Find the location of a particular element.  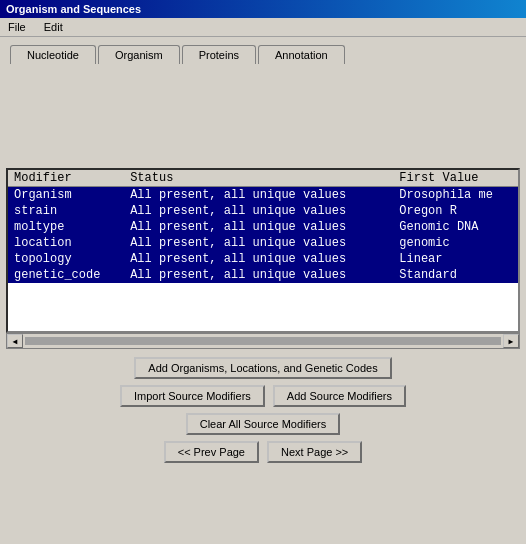

tab-annotation: Annotation is located at coordinates (302, 54).